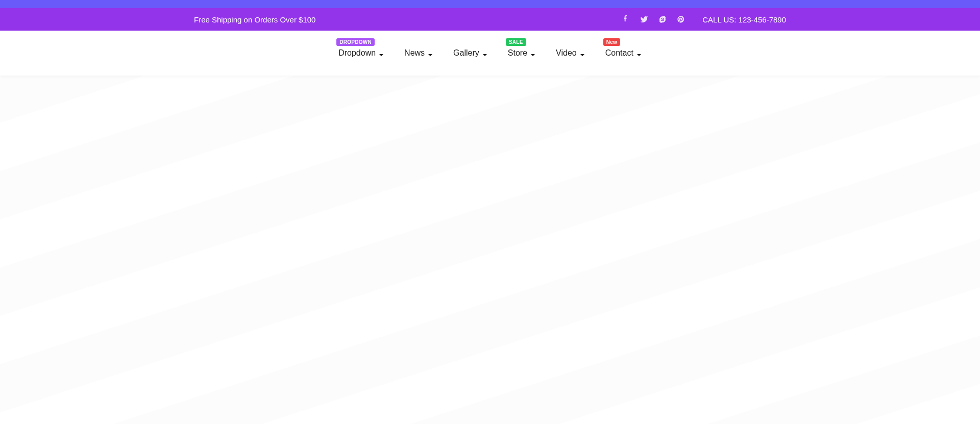 This screenshot has height=424, width=980. What do you see at coordinates (255, 19) in the screenshot?
I see `shipping-text: Free Shipping on Orders Over $100` at bounding box center [255, 19].